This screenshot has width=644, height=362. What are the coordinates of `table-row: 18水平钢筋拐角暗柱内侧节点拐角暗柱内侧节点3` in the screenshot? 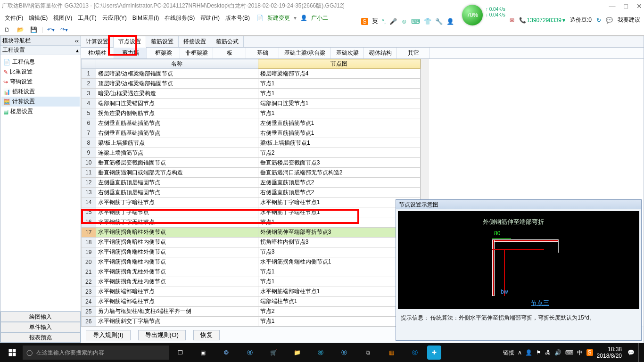 It's located at (251, 242).